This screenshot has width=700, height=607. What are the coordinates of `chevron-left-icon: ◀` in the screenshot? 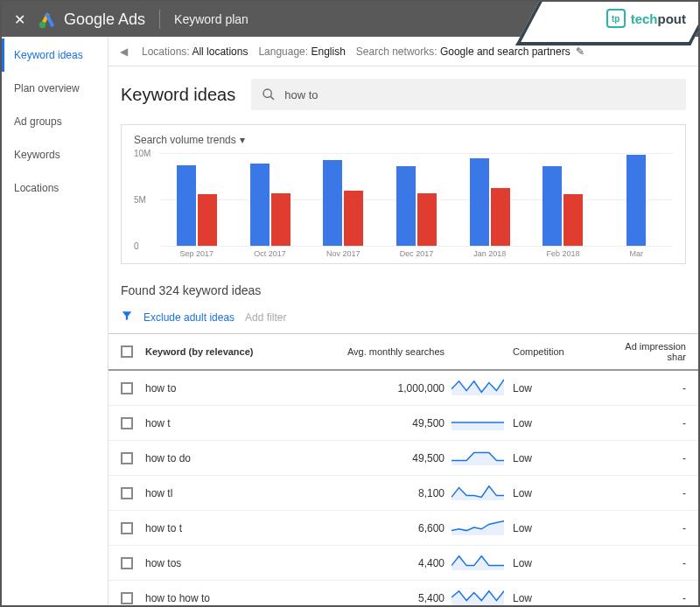 It's located at (123, 52).